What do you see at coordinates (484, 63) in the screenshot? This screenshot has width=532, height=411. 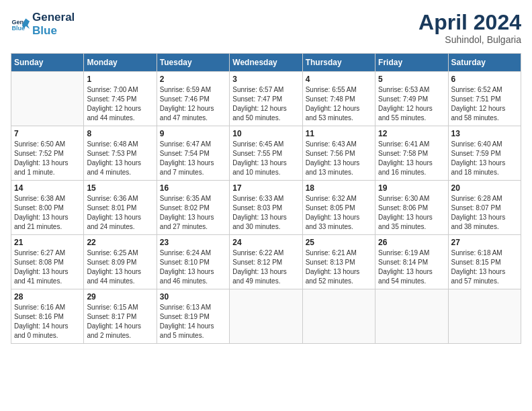 I see `day-header-saturday: Saturday` at bounding box center [484, 63].